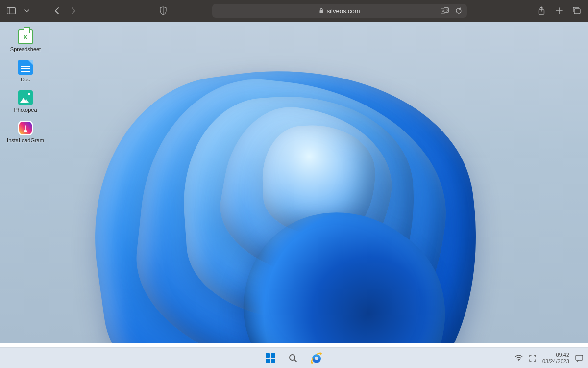  What do you see at coordinates (321, 11) in the screenshot?
I see `lock-icon` at bounding box center [321, 11].